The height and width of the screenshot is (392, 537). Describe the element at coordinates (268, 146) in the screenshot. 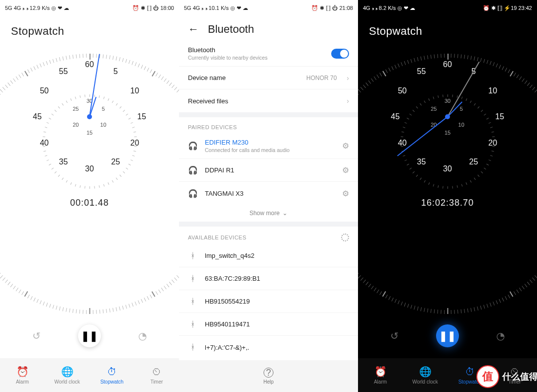

I see `paired-device-row: 🎧EDIFIER M230Connected for calls and med…` at that location.